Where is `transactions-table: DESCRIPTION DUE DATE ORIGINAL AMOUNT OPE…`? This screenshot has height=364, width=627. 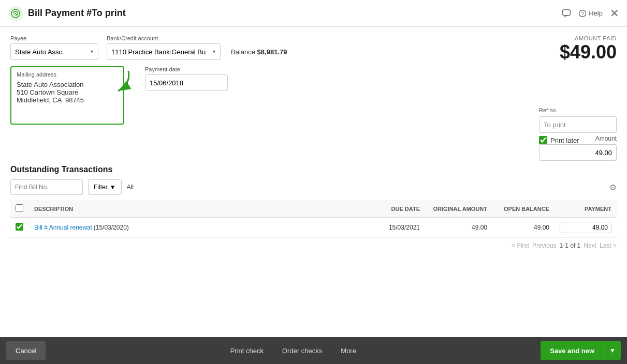
transactions-table: DESCRIPTION DUE DATE ORIGINAL AMOUNT OPE… is located at coordinates (314, 219).